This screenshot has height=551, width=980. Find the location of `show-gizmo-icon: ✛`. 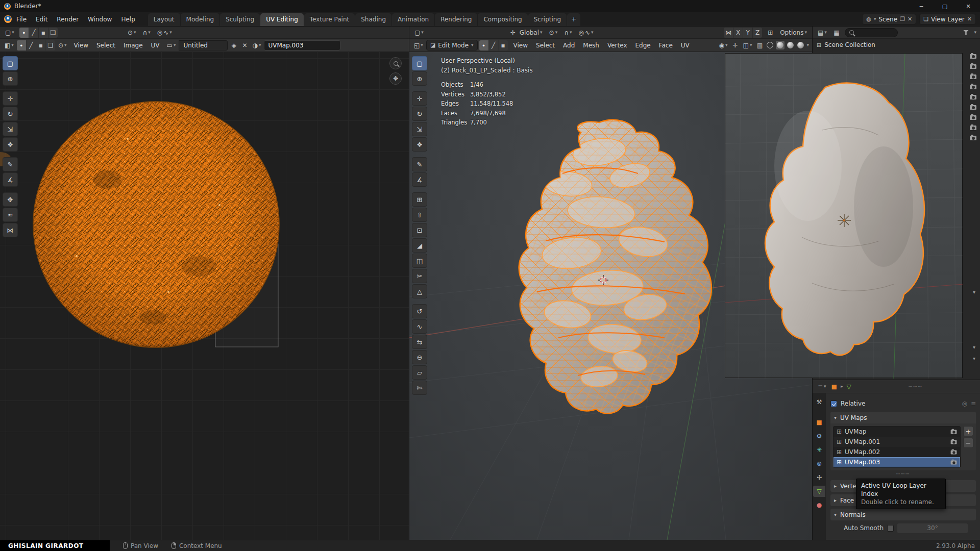

show-gizmo-icon: ✛ is located at coordinates (736, 45).